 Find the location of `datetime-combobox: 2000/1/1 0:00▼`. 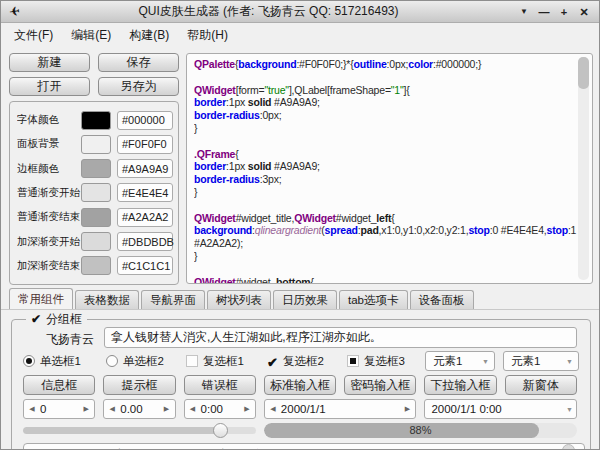

datetime-combobox: 2000/1/1 0:00▼ is located at coordinates (500, 409).